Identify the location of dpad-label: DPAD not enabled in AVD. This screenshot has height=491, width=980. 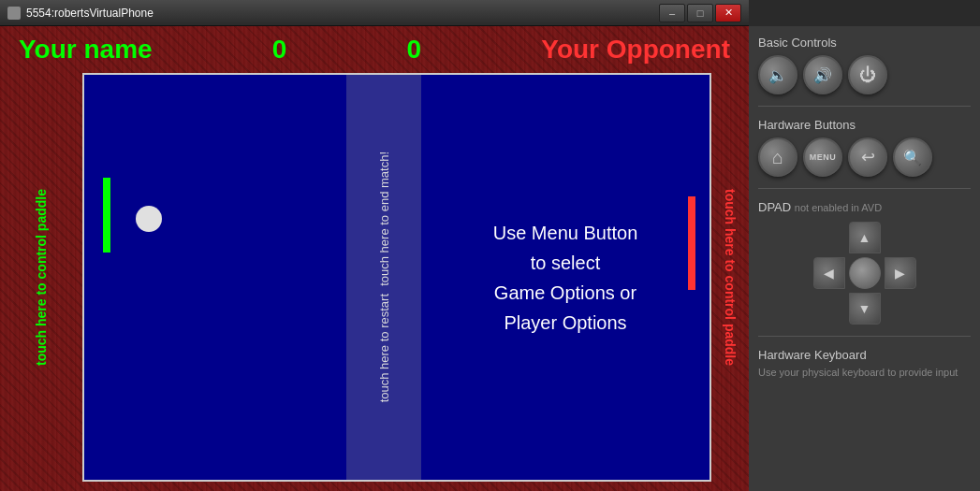
(865, 208).